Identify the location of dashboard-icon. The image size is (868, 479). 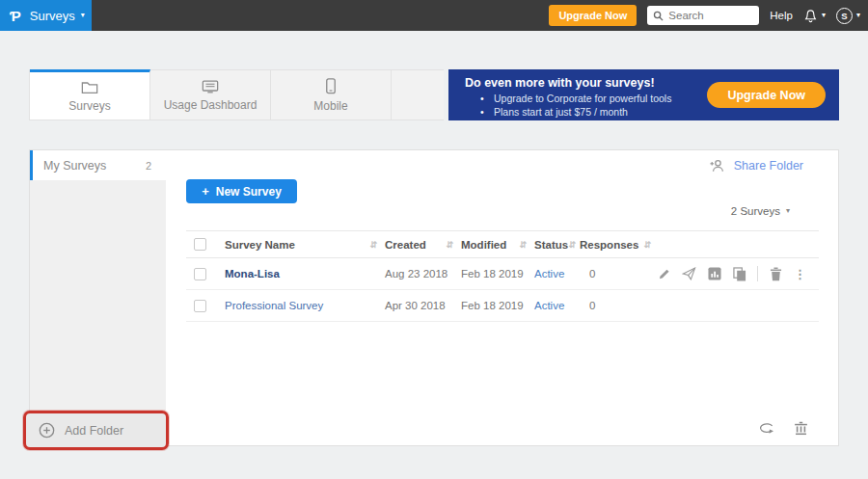
(210, 87).